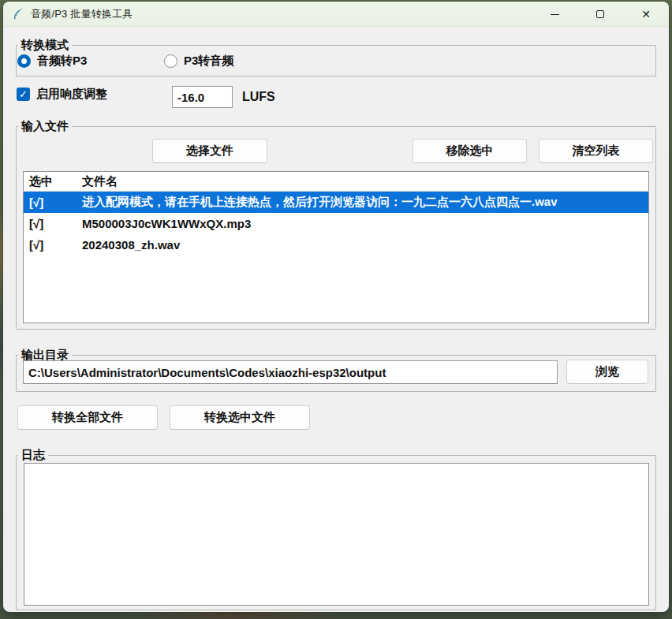  Describe the element at coordinates (210, 151) in the screenshot. I see `select-files-button: 选择文件` at that location.